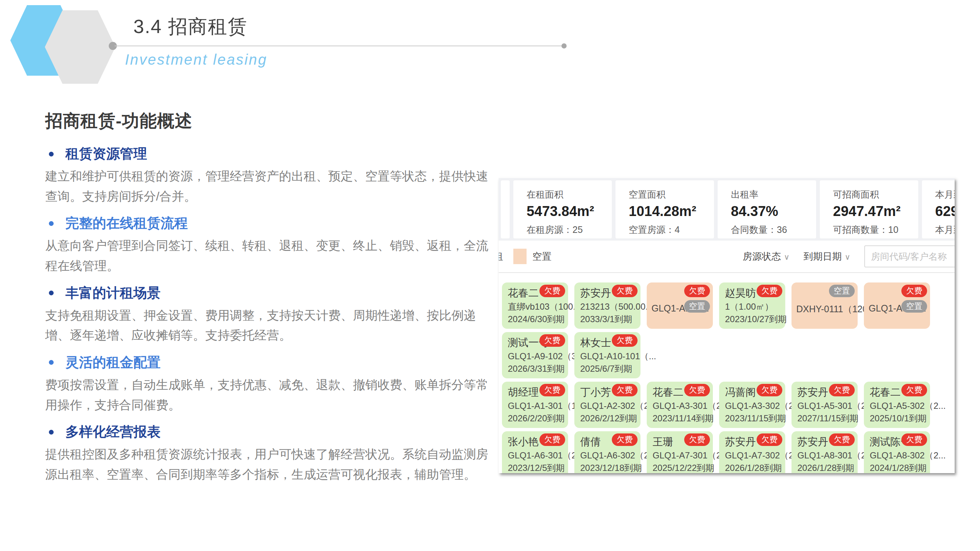 The image size is (980, 551). What do you see at coordinates (569, 195) in the screenshot?
I see `stat-label: 在租面积` at bounding box center [569, 195].